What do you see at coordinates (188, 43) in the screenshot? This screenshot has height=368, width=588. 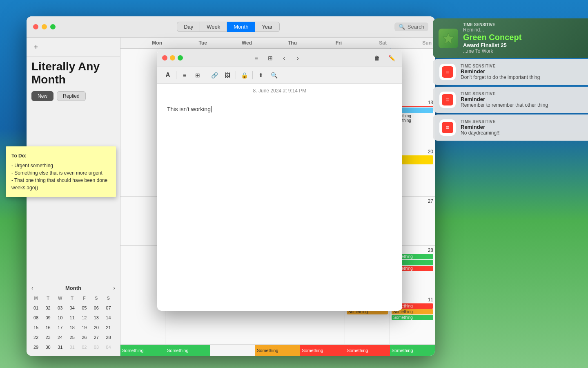 I see `day-header-tue: Tue` at bounding box center [188, 43].